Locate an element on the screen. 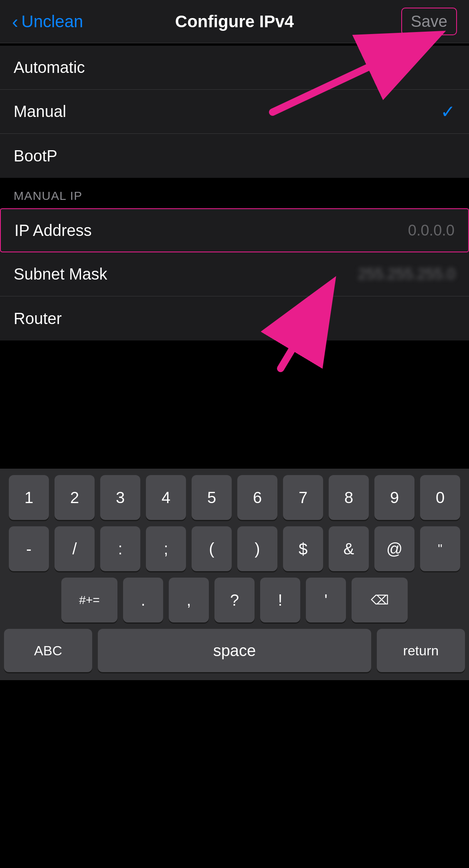 This screenshot has height=868, width=469. key-7: 7 is located at coordinates (303, 497).